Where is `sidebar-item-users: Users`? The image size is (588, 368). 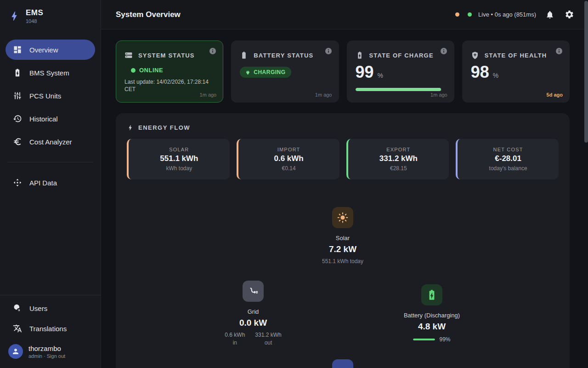
sidebar-item-users: Users is located at coordinates (51, 308).